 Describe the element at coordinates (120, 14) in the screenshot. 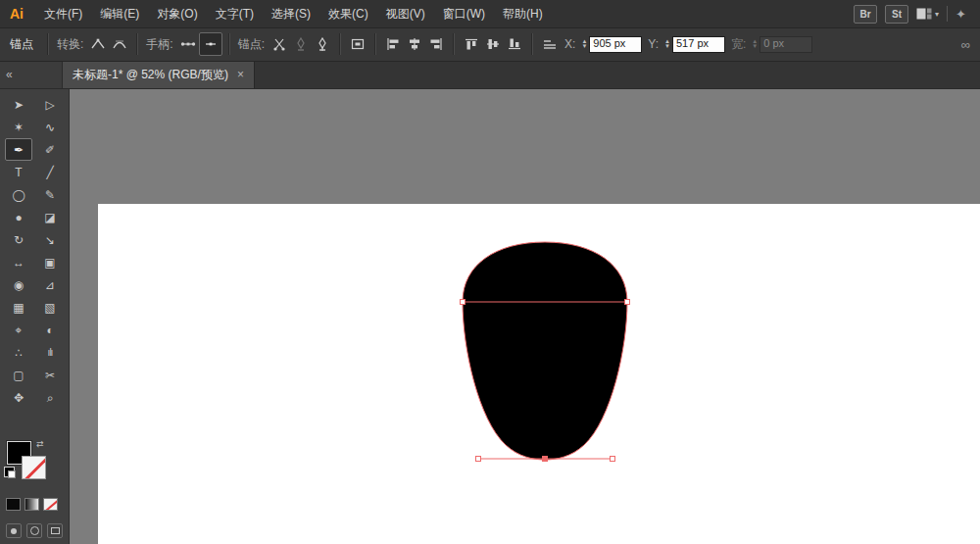

I see `menu-edit: 编辑(E)` at that location.